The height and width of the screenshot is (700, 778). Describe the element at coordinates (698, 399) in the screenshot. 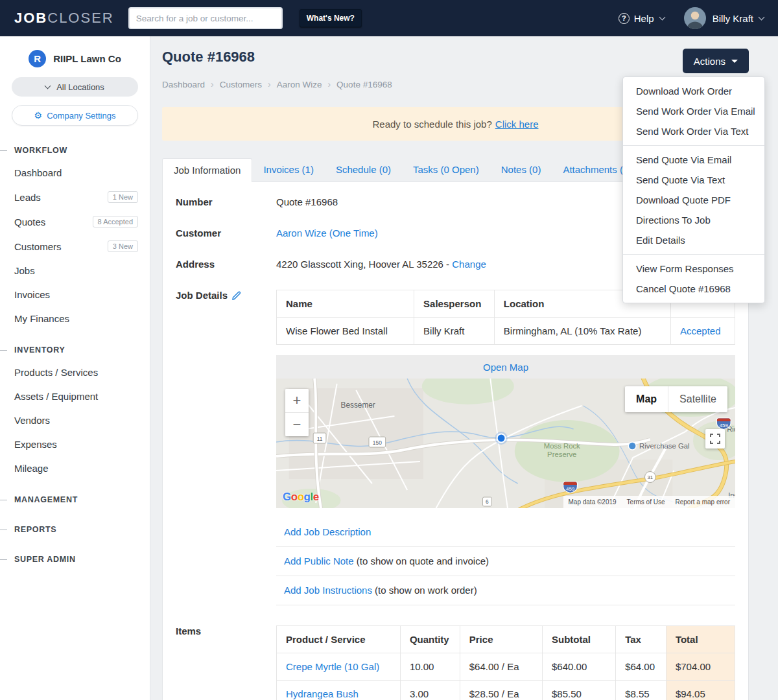

I see `map-type-satellite-button: Satellite` at that location.